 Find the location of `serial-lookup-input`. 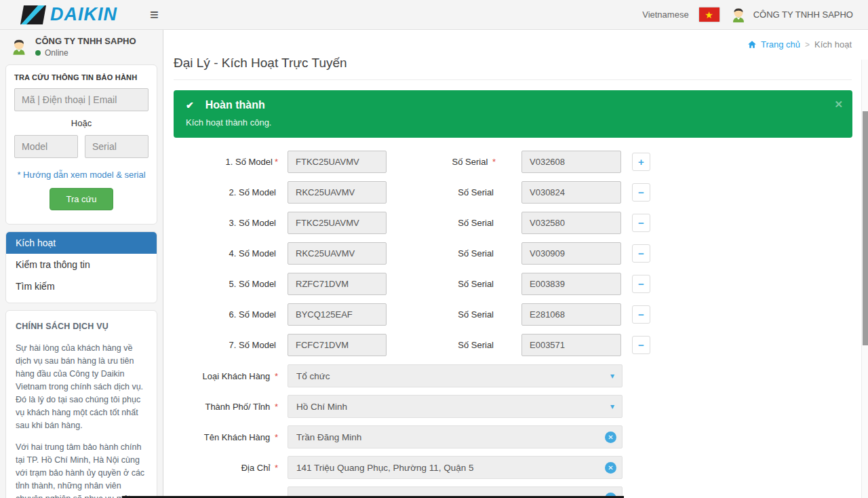

serial-lookup-input is located at coordinates (117, 147).